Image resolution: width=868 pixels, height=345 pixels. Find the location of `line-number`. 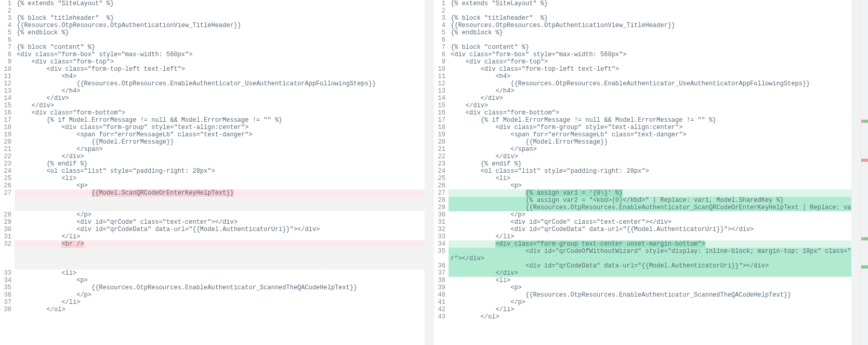

line-number is located at coordinates (6, 251).